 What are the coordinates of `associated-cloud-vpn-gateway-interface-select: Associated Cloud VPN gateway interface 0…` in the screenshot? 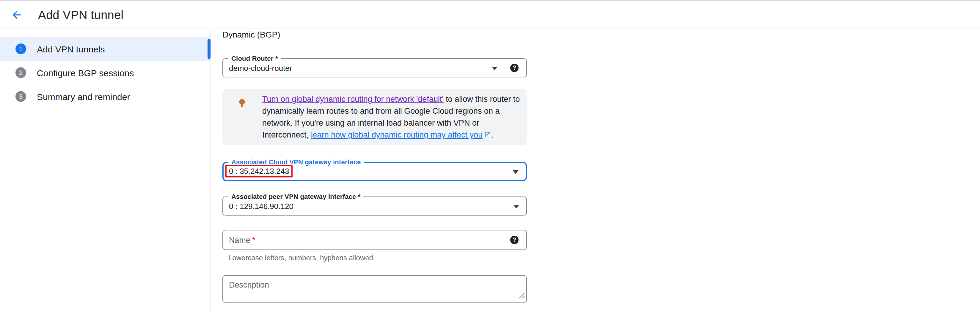 It's located at (375, 171).